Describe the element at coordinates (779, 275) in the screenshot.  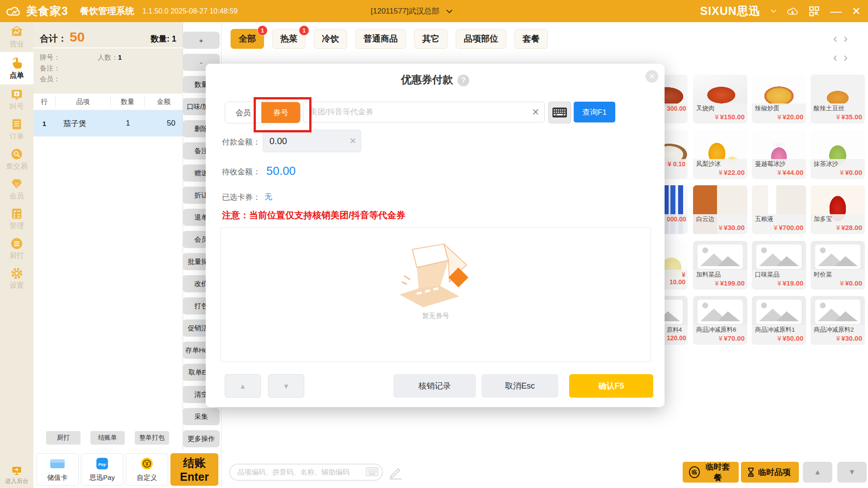
I see `product-name: 口味菜品` at that location.